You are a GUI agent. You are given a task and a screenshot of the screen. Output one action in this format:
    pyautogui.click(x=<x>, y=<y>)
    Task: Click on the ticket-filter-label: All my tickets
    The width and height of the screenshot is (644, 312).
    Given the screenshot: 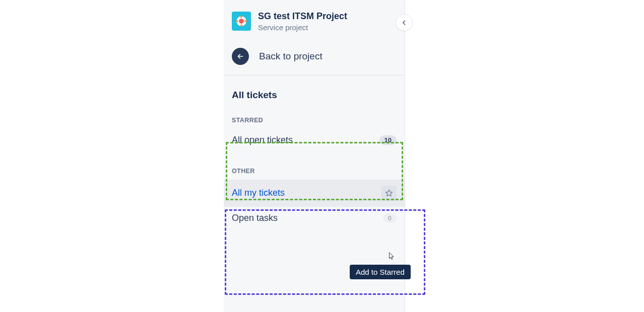 What is the action you would take?
    pyautogui.click(x=258, y=193)
    